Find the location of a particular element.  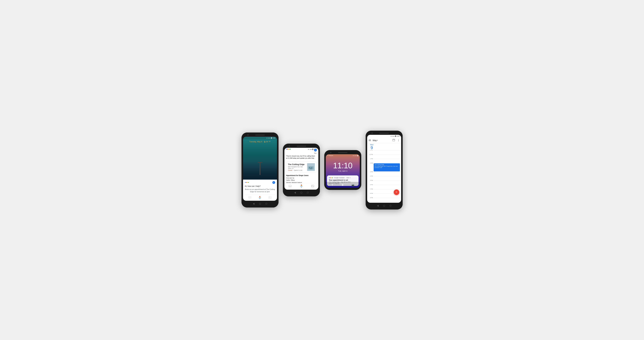

event-details: The Cutting Edge, 5557 Prospect Ave, San… is located at coordinates (387, 167).